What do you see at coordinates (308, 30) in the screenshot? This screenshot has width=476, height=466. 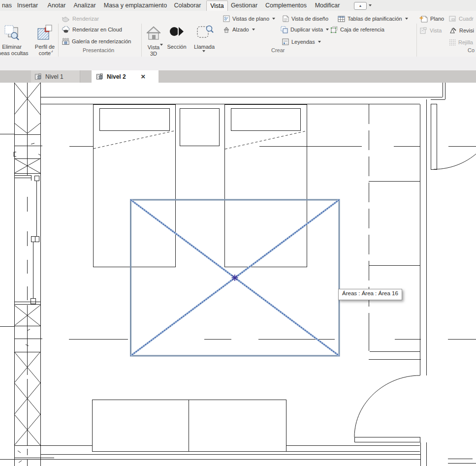 I see `duplicar-vista-button: Duplicar vista` at bounding box center [308, 30].